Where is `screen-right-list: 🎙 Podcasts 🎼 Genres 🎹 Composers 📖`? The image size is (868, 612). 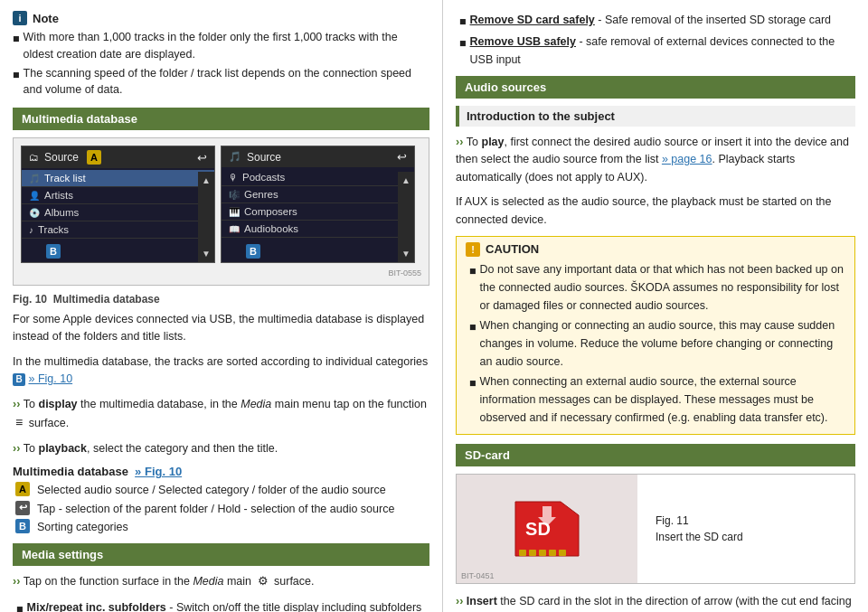
screen-right-list: 🎙 Podcasts 🎼 Genres 🎹 Composers 📖 is located at coordinates (318, 203).